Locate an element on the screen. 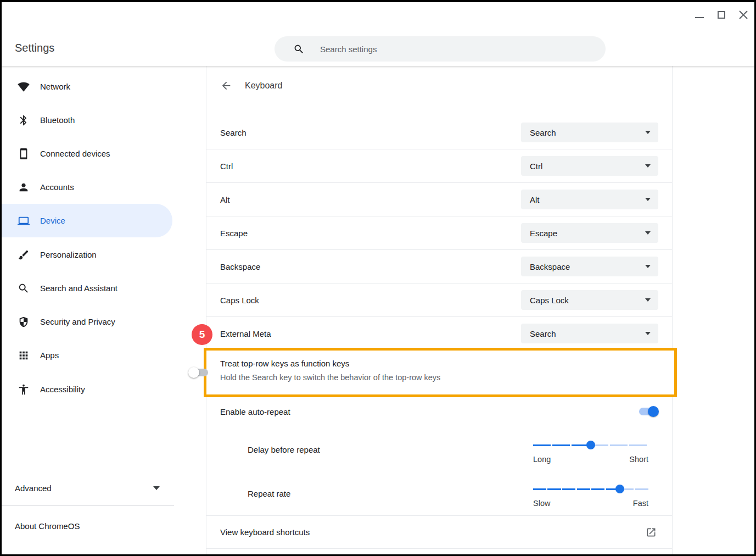 The width and height of the screenshot is (756, 556). page-title: Keyboard is located at coordinates (264, 86).